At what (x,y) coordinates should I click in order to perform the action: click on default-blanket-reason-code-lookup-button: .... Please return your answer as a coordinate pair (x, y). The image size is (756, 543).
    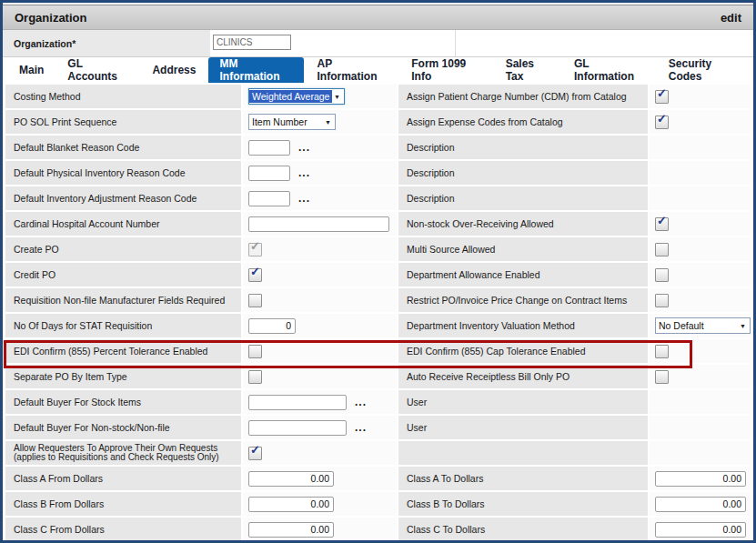
    Looking at the image, I should click on (304, 147).